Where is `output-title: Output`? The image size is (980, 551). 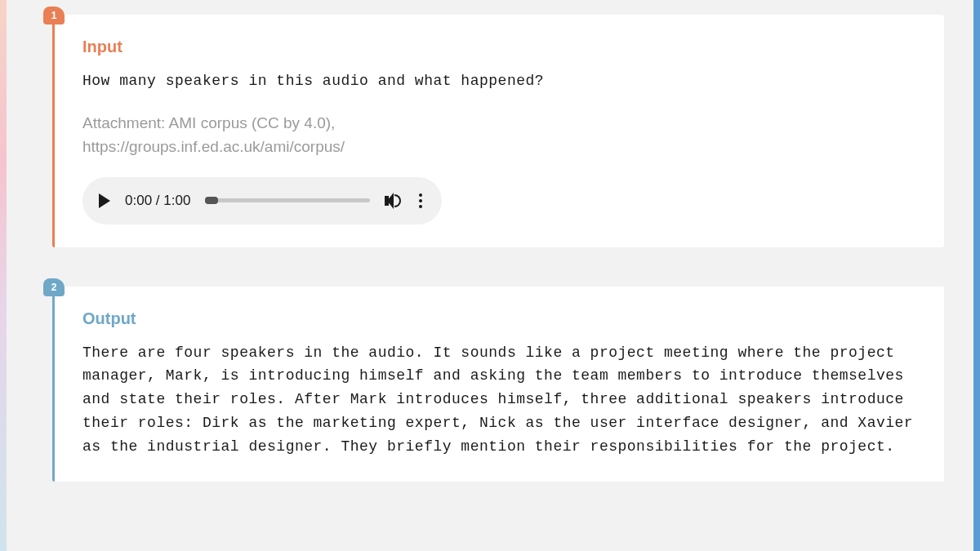
output-title: Output is located at coordinates (501, 318).